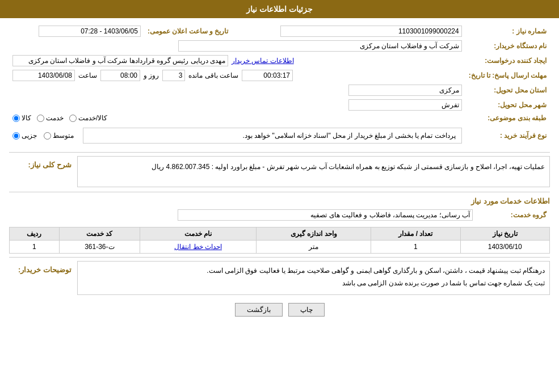 This screenshot has width=559, height=392. I want to click on nam-dastgah-label: نام دستگاه خریدار:, so click(507, 46).